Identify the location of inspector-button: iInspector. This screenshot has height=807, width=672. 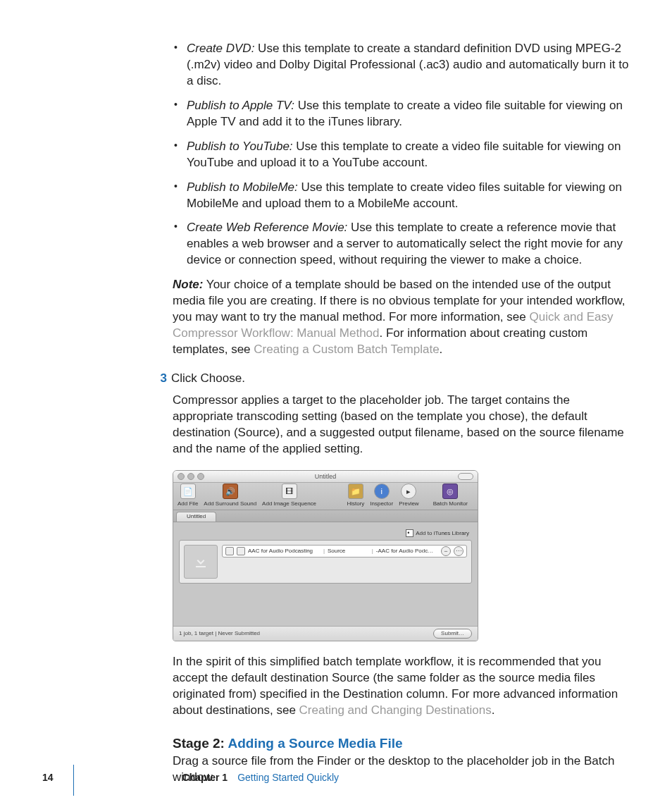
(382, 496).